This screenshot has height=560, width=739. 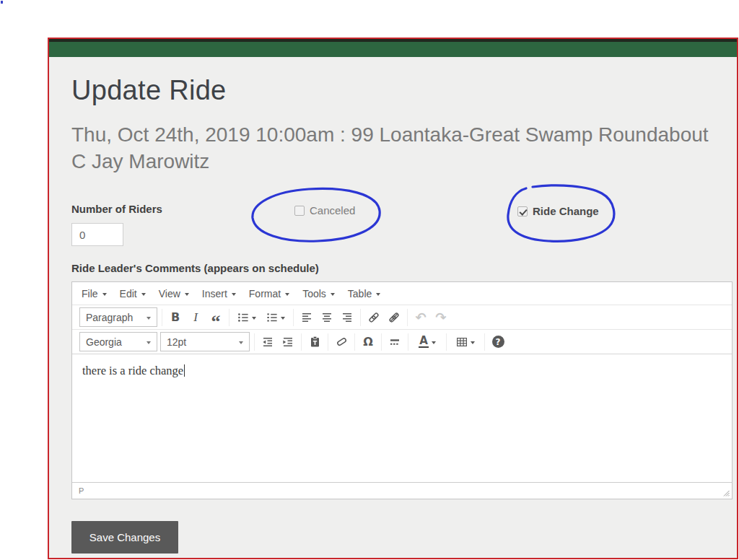 I want to click on menu-view: View, so click(x=174, y=294).